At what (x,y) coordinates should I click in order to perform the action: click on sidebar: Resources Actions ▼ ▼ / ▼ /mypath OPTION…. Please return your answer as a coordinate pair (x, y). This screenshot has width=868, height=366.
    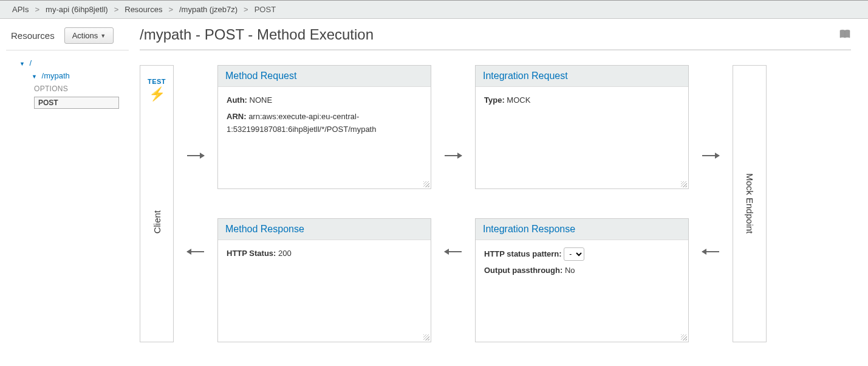
    Looking at the image, I should click on (66, 192).